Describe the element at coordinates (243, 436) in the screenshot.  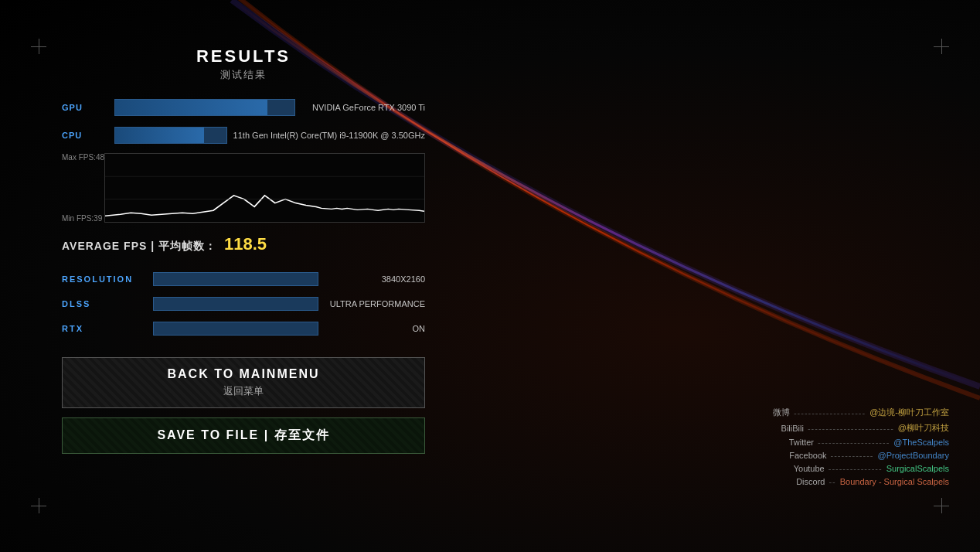
I see `save-btn-en: SAVE TO FILE | 存至文件` at that location.